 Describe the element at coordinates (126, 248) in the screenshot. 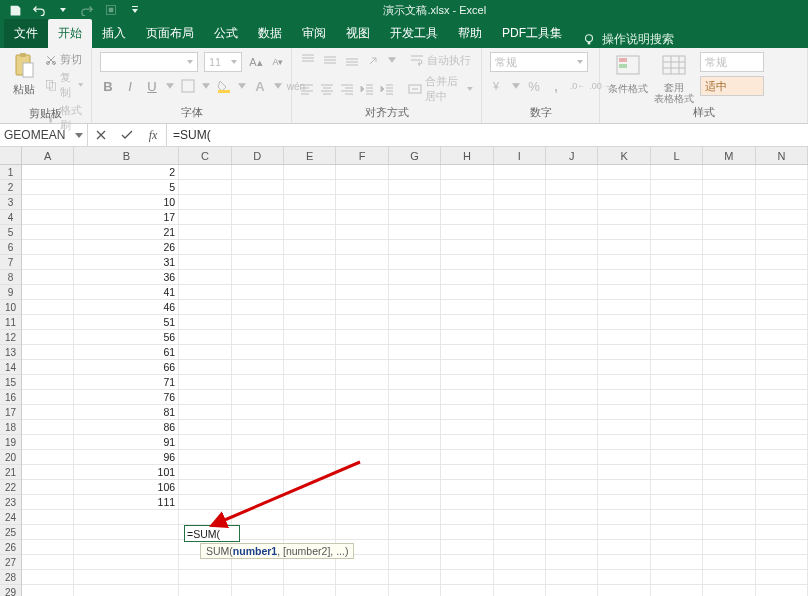

I see `cell: 26` at that location.